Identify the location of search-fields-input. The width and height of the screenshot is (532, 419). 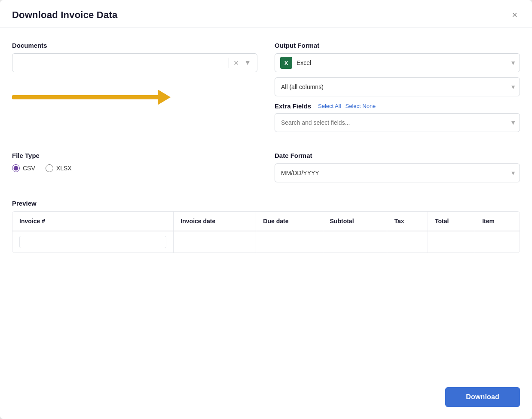
(394, 123).